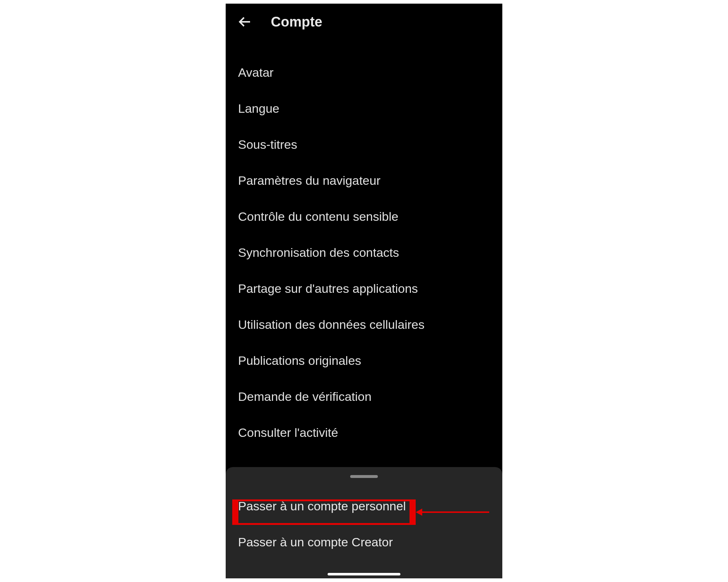  What do you see at coordinates (364, 108) in the screenshot?
I see `menu-item-langue: Langue` at bounding box center [364, 108].